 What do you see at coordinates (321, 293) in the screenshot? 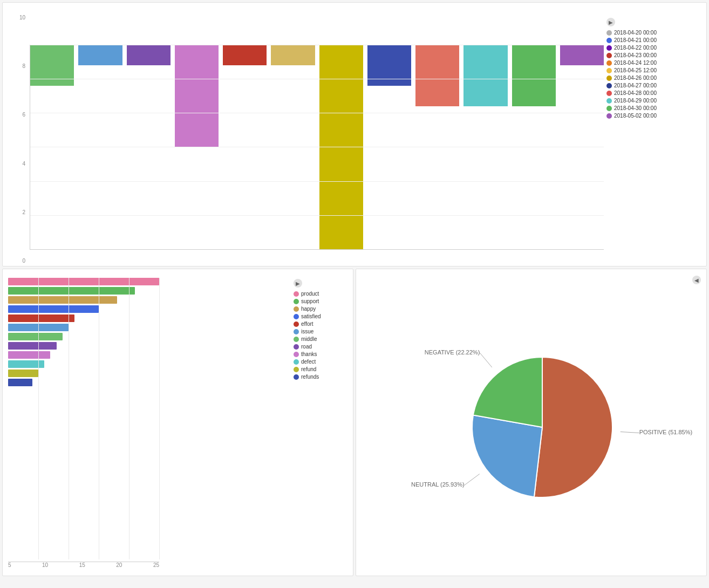
I see `kw-legend-item: product` at bounding box center [321, 293].